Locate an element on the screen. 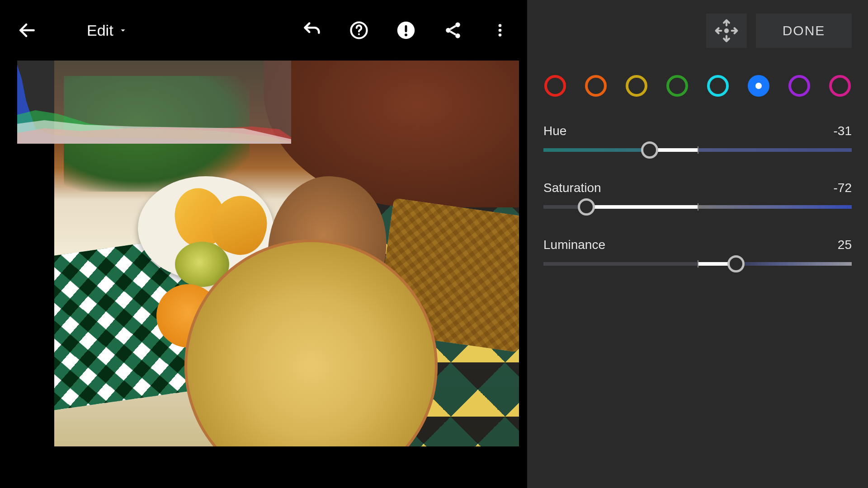 Image resolution: width=868 pixels, height=488 pixels. share-icon is located at coordinates (453, 30).